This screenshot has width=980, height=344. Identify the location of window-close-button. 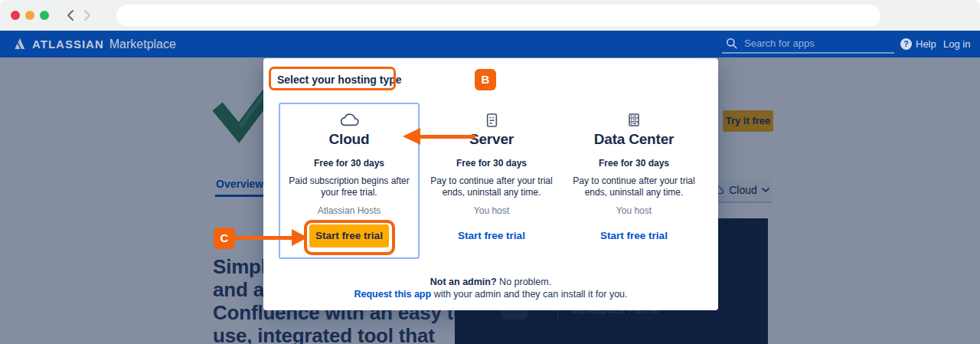
(15, 15).